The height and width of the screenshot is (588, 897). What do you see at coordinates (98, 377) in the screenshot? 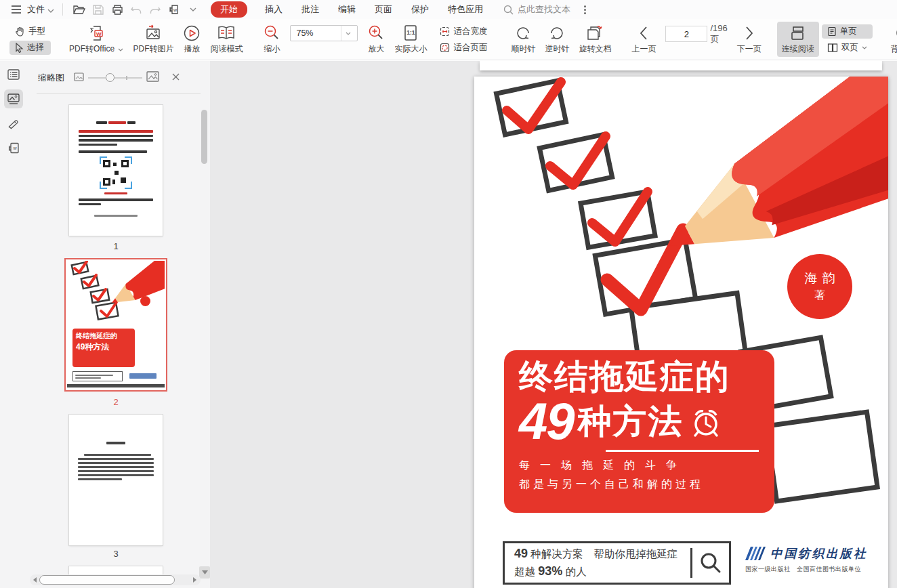
I see `mini-promo-box` at bounding box center [98, 377].